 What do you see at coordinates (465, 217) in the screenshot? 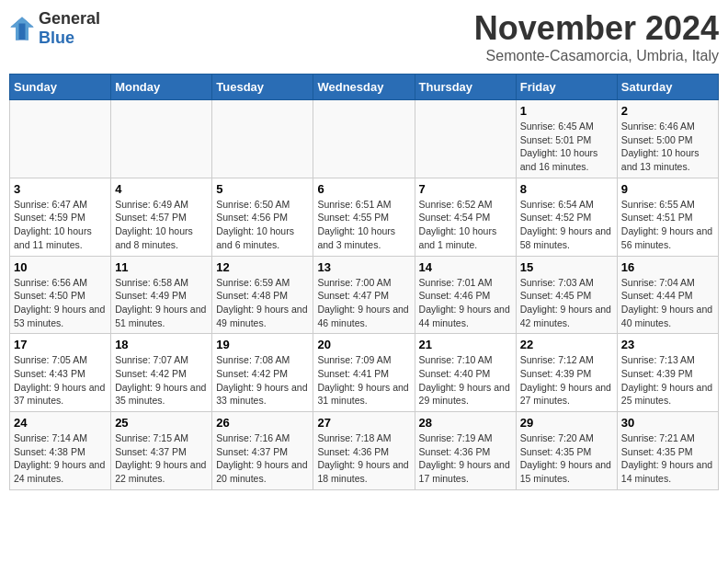
I see `calendar-cell: 7Sunrise: 6:52 AMSunset: 4:54 PMDaylight…` at bounding box center [465, 217].